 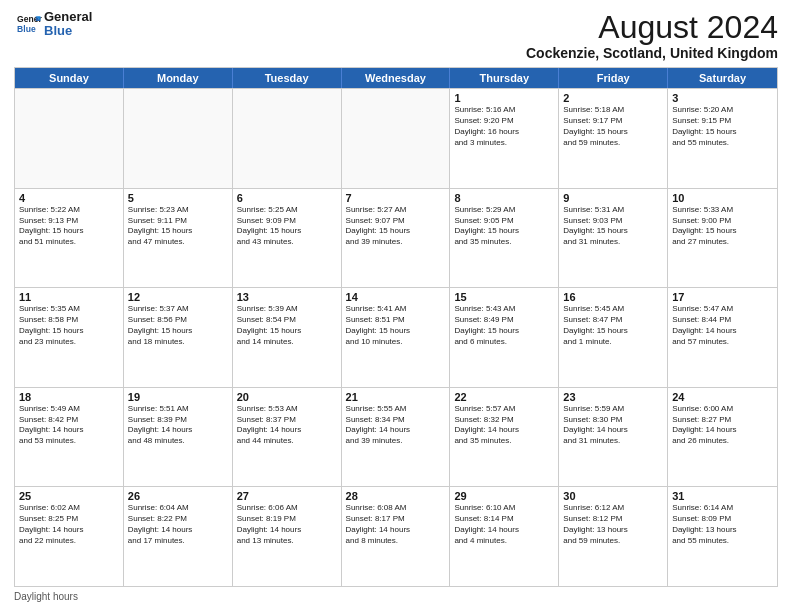 What do you see at coordinates (613, 98) in the screenshot?
I see `day-number: 2` at bounding box center [613, 98].